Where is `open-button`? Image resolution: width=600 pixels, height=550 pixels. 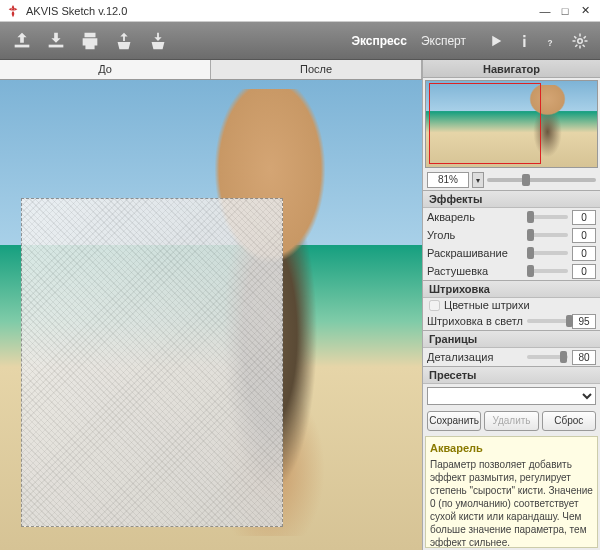 open-button is located at coordinates (22, 41).